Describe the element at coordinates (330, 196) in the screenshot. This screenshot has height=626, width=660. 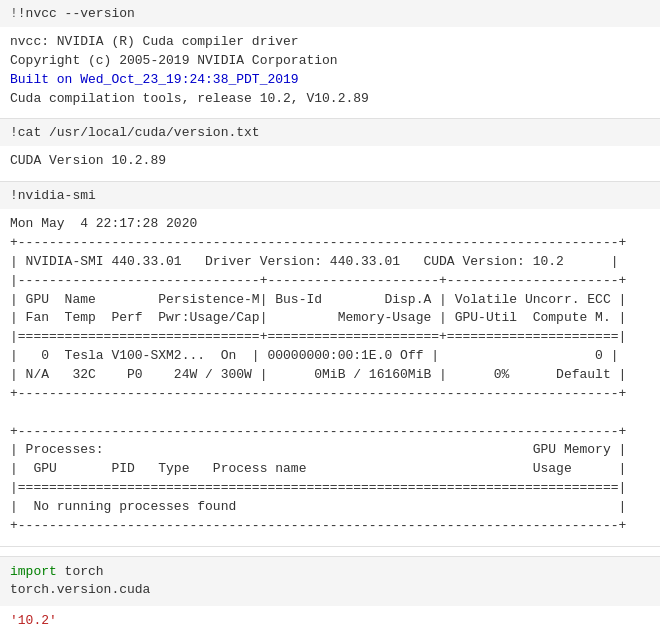
I see `command-nvidia-smi: !nvidia-smi` at that location.